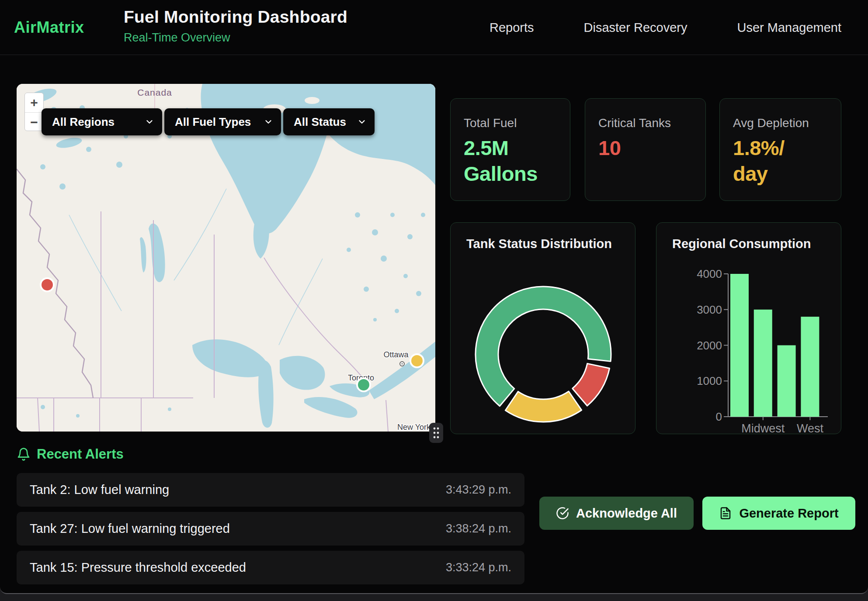 The height and width of the screenshot is (601, 868). What do you see at coordinates (789, 28) in the screenshot?
I see `nav-item-user-management: User Management` at bounding box center [789, 28].